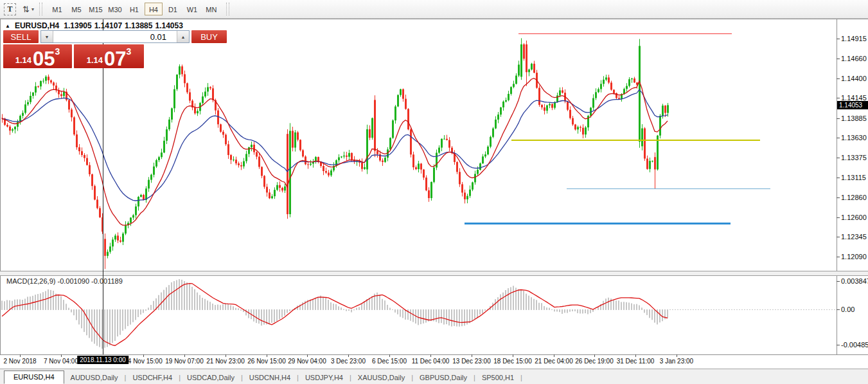 The image size is (868, 384). Describe the element at coordinates (498, 378) in the screenshot. I see `tab-sp500-h1: SP500,H1` at that location.